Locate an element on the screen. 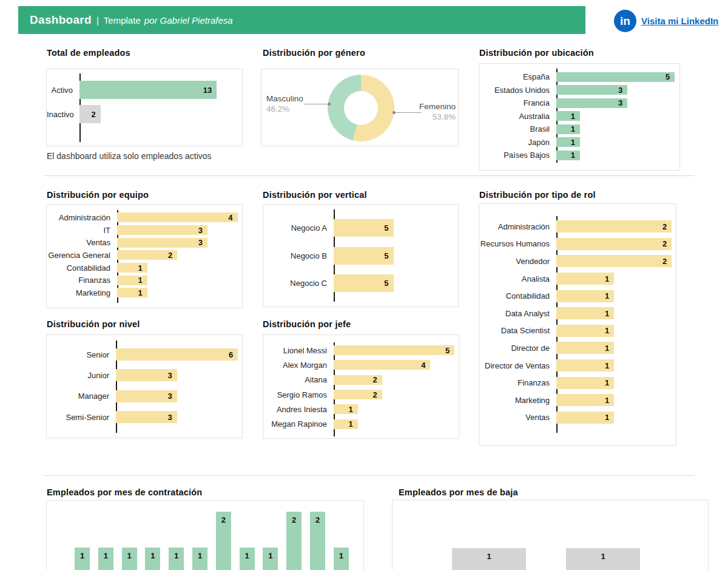 This screenshot has height=570, width=728. equipo-chart: Administración4IT3Ventas3Gerencia Genera… is located at coordinates (144, 256).